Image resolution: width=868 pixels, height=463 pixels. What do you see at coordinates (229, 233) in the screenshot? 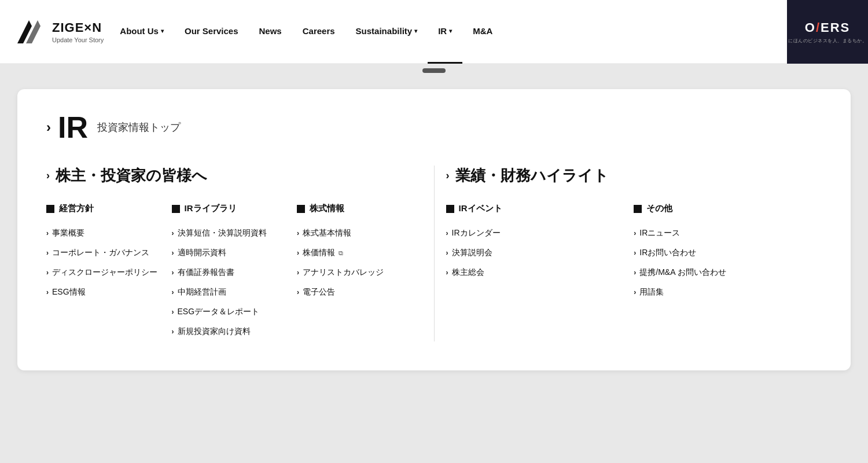
I see `menu-item: › 決算短信・決算説明資料` at bounding box center [229, 233].